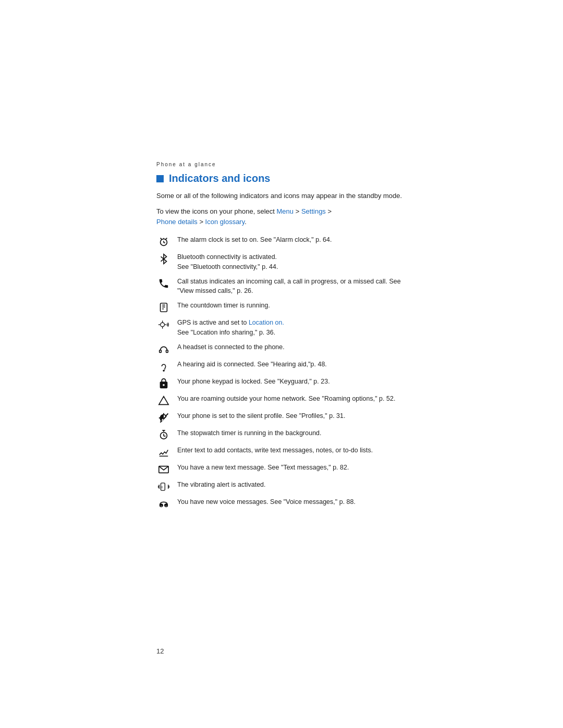 This screenshot has width=563, height=728. Describe the element at coordinates (164, 383) in the screenshot. I see `keyguard-icon` at that location.